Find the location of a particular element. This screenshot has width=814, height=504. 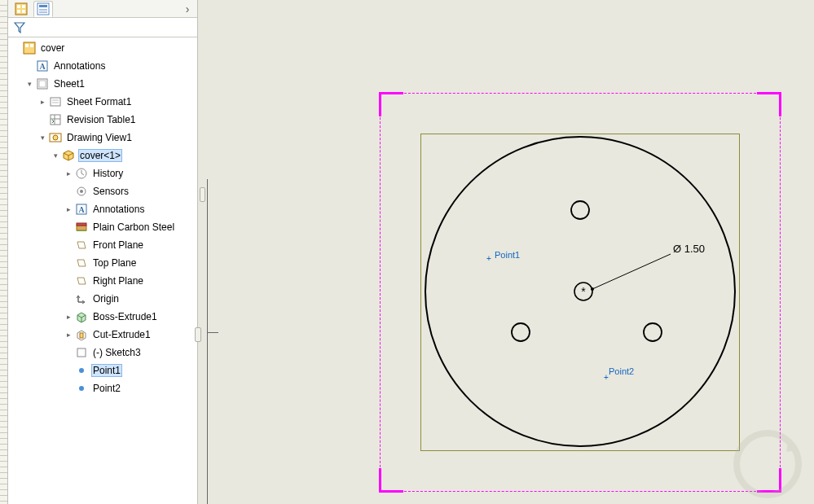

tree-boss-extrude: ▸ Boss-Extrude1 is located at coordinates (103, 317).